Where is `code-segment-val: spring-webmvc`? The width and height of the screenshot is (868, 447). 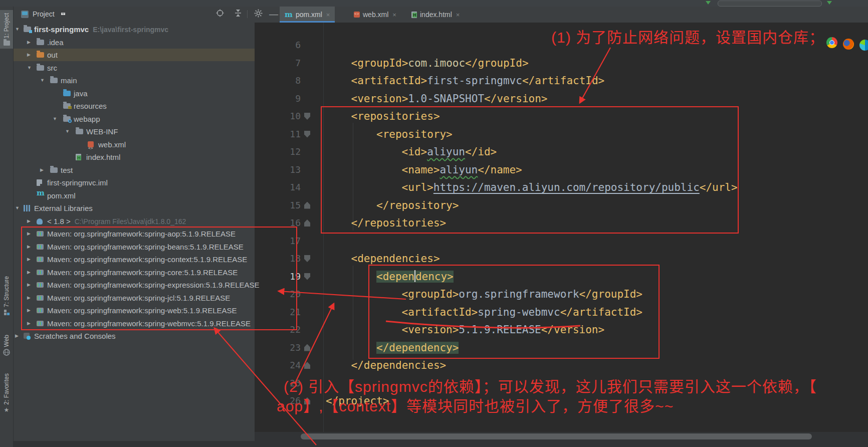 code-segment-val: spring-webmvc is located at coordinates (519, 312).